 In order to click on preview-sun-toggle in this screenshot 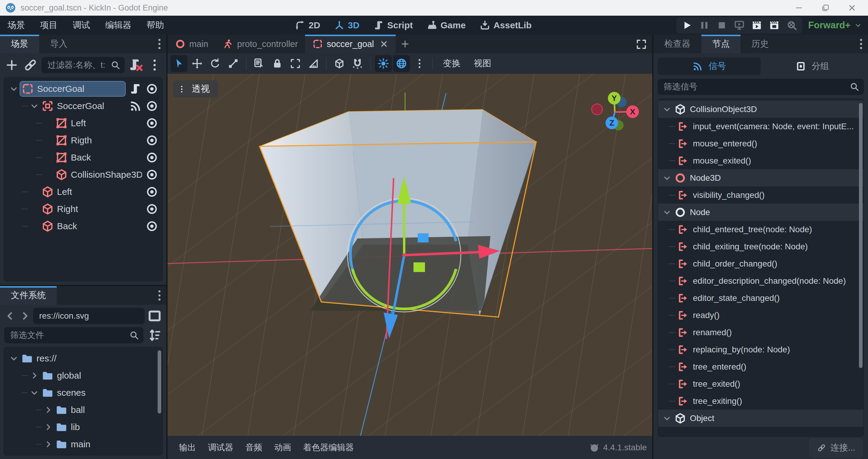, I will do `click(383, 64)`.